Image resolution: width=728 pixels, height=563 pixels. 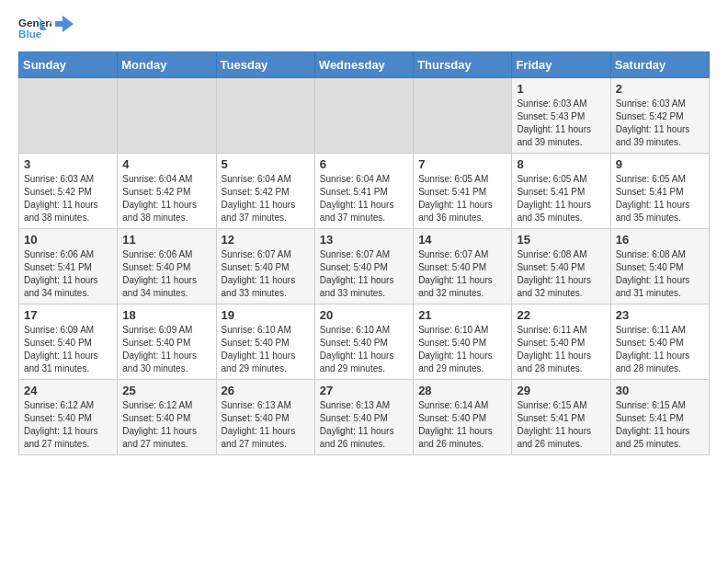 I want to click on svg-text: Blue, so click(x=30, y=33).